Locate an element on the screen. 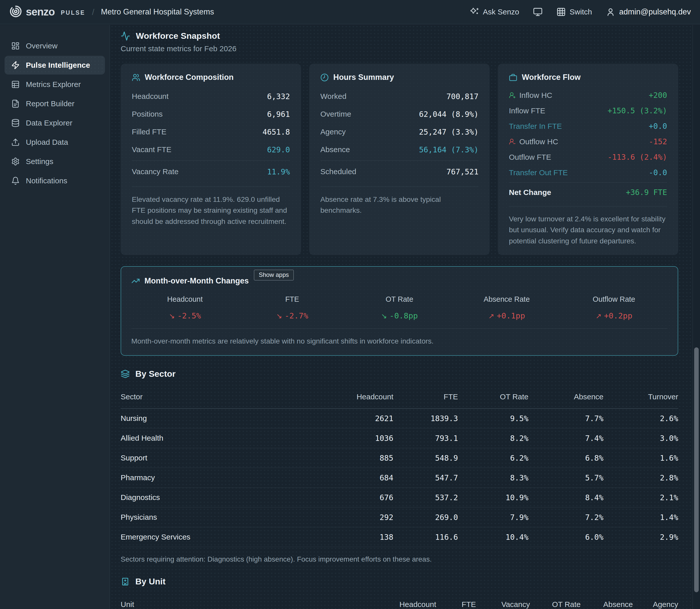 This screenshot has width=700, height=609. metric-value: 56,164 (7.3%) is located at coordinates (449, 150).